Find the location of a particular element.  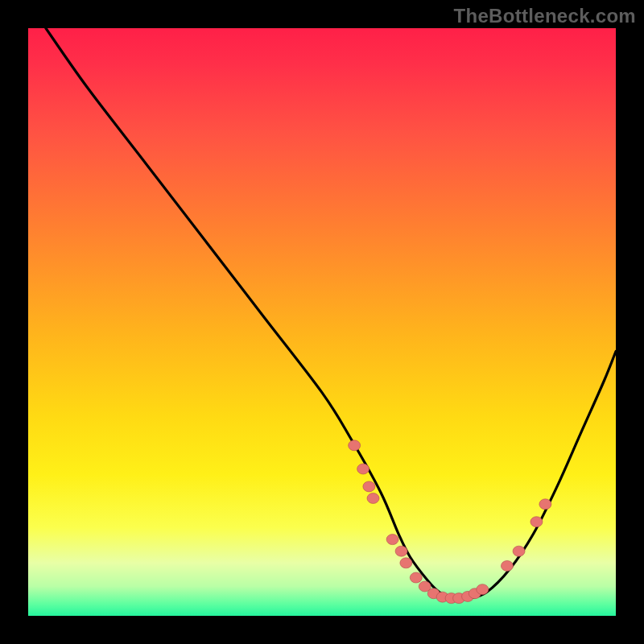

marker-pt-s is located at coordinates (536, 522).